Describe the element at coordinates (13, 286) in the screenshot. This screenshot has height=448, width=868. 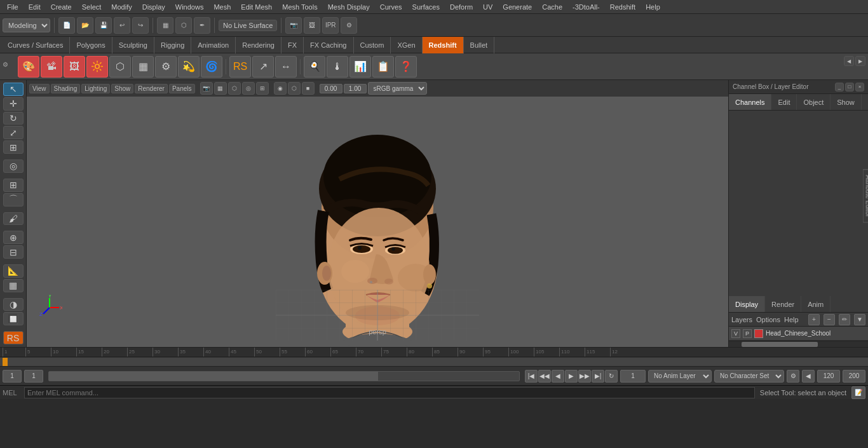
I see `quick-layout-btn: ▦` at that location.